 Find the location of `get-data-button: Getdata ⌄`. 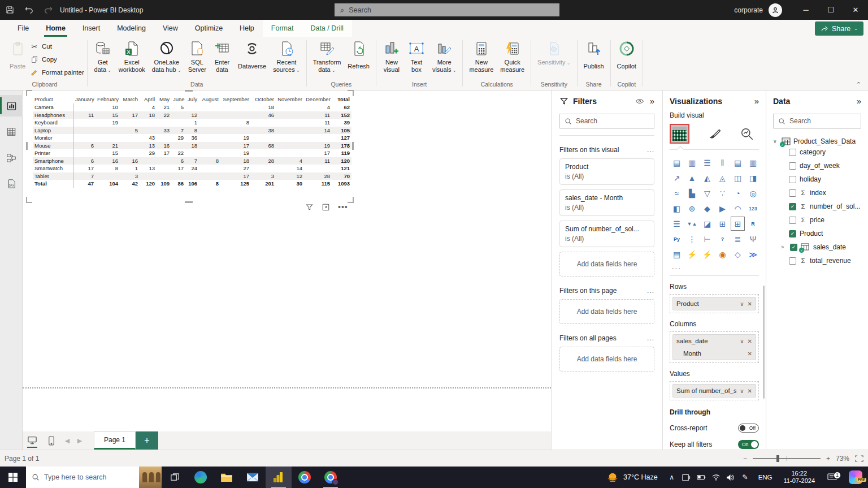

get-data-button: Getdata ⌄ is located at coordinates (103, 57).